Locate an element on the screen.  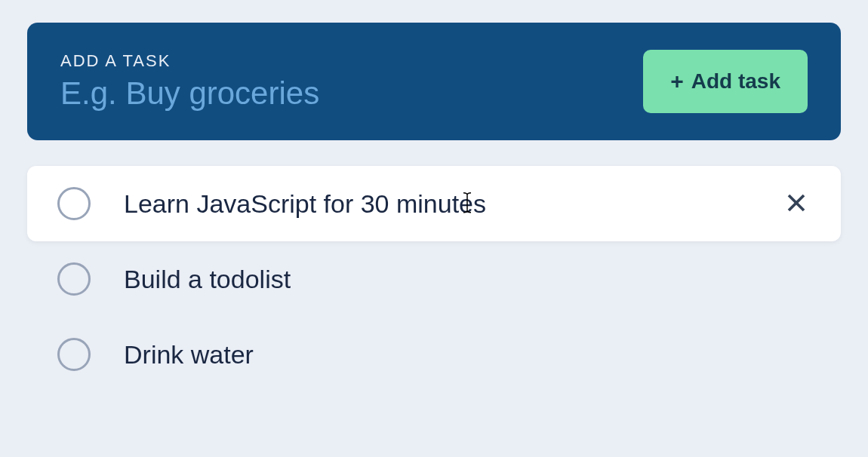
delete-task-button is located at coordinates (796, 204).